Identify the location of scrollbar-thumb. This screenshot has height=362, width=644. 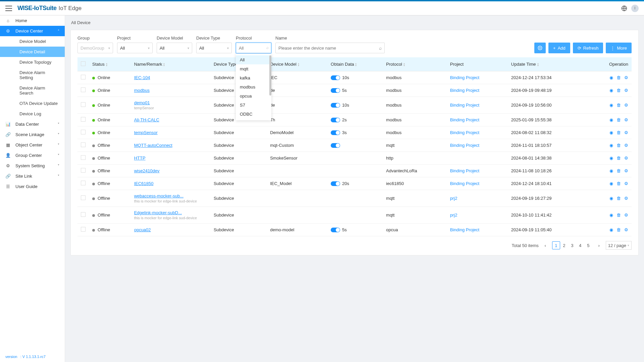
(270, 75).